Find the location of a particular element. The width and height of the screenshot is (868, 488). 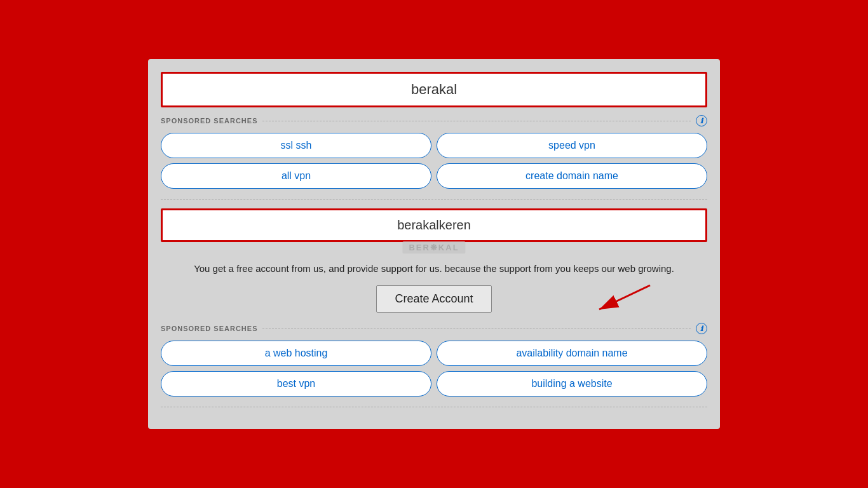

top-search-display: berakal is located at coordinates (434, 90).